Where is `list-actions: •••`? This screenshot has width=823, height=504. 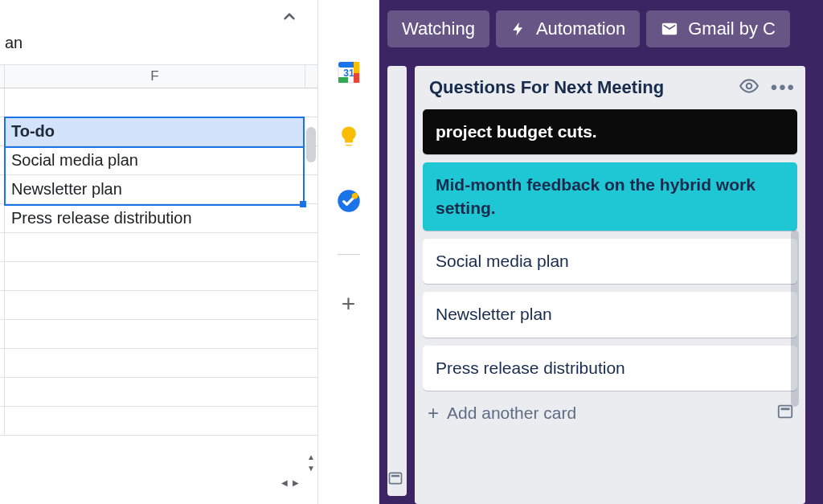
list-actions: ••• is located at coordinates (767, 88).